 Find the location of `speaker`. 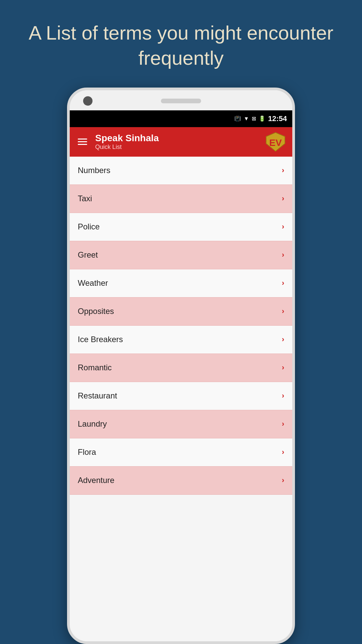

speaker is located at coordinates (181, 101).